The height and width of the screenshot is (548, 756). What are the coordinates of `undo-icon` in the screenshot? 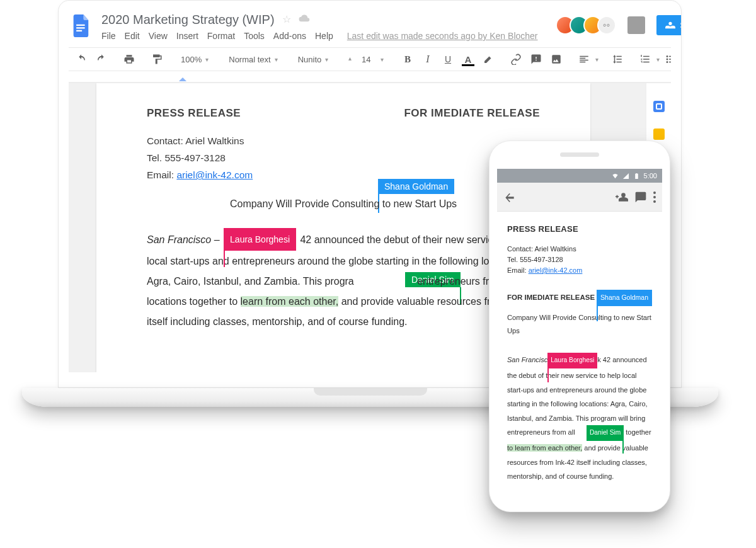 It's located at (81, 59).